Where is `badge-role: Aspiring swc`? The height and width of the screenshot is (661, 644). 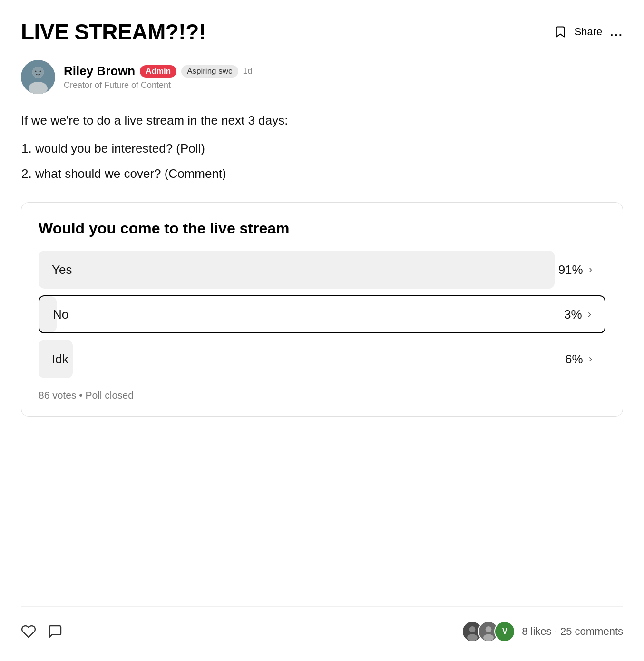
badge-role: Aspiring swc is located at coordinates (209, 71).